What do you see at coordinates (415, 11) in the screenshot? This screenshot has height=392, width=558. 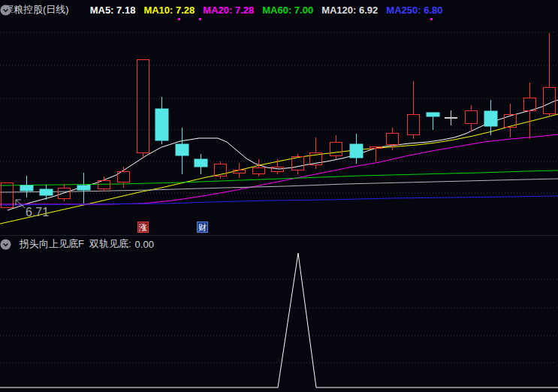 I see `ma-legend-ma250: MA250: 6.80` at bounding box center [415, 11].